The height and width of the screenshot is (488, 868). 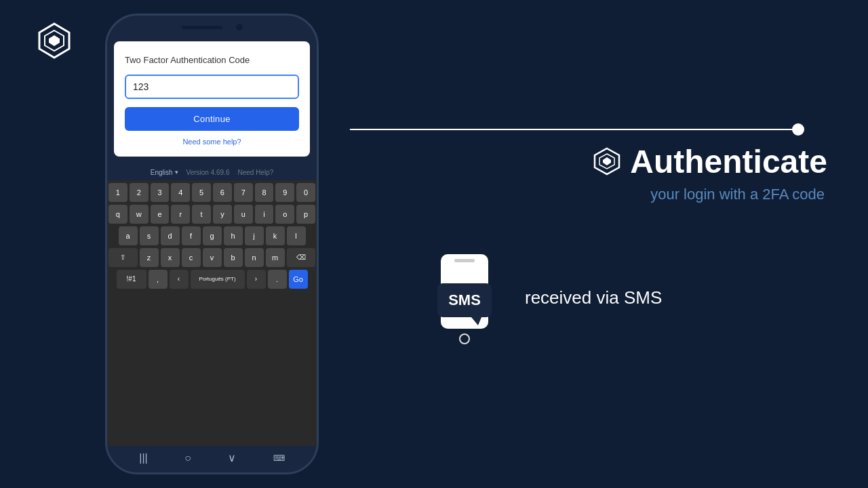 I want to click on key-v: v, so click(x=212, y=258).